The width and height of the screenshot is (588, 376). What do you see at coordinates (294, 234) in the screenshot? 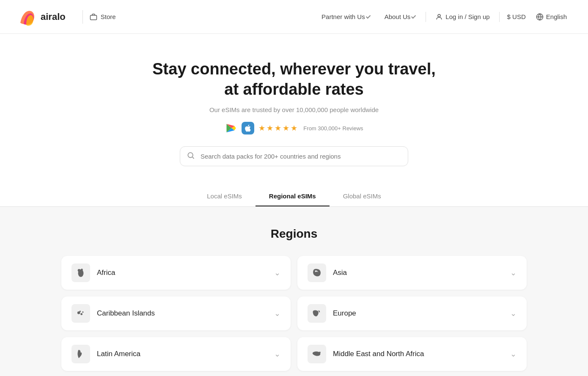
I see `regions-title: Regions` at bounding box center [294, 234].